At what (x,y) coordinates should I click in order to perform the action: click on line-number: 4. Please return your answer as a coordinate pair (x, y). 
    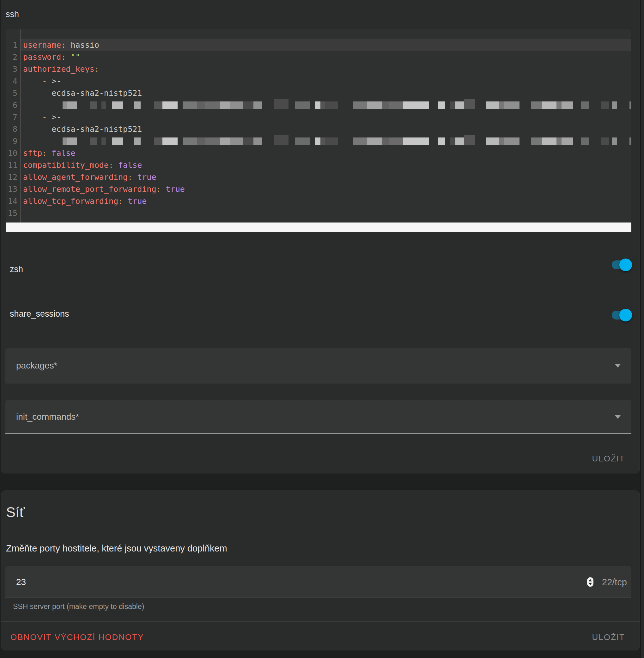
    Looking at the image, I should click on (13, 81).